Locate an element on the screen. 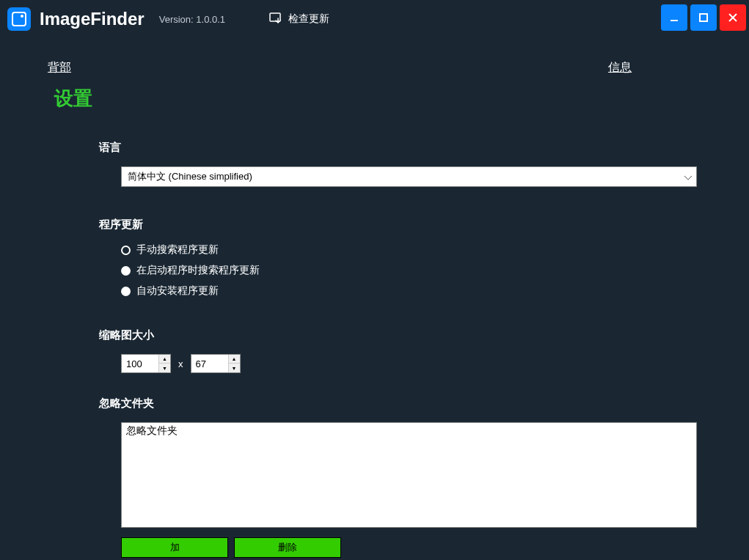  check-update-label: 检查更新 is located at coordinates (309, 19).